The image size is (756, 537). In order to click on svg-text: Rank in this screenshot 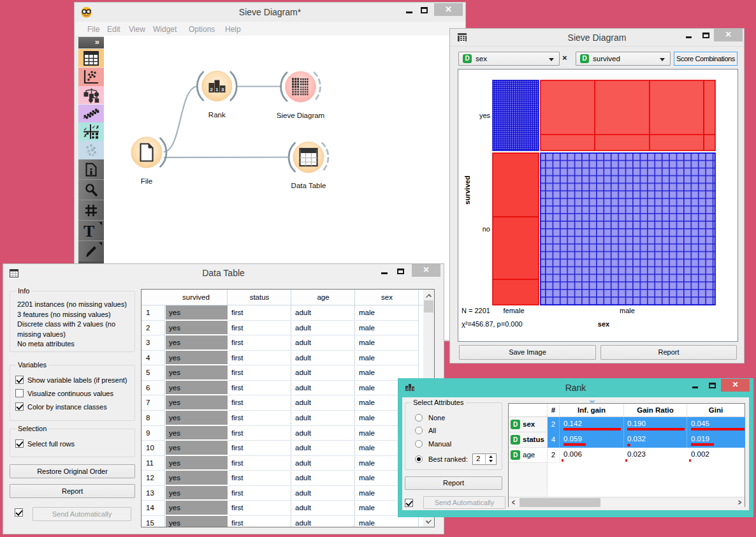, I will do `click(217, 115)`.